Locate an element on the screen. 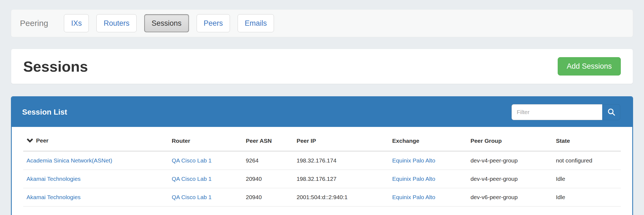 The width and height of the screenshot is (644, 215). tab-peers: Peers is located at coordinates (214, 23).